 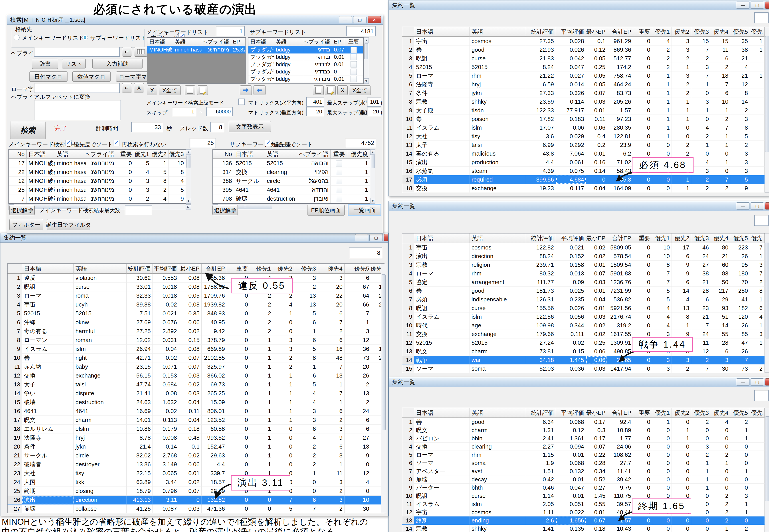 What do you see at coordinates (196, 385) in the screenshot?
I see `table-row: 13太子taisi47.740.6840.0269.73011512` at bounding box center [196, 385].